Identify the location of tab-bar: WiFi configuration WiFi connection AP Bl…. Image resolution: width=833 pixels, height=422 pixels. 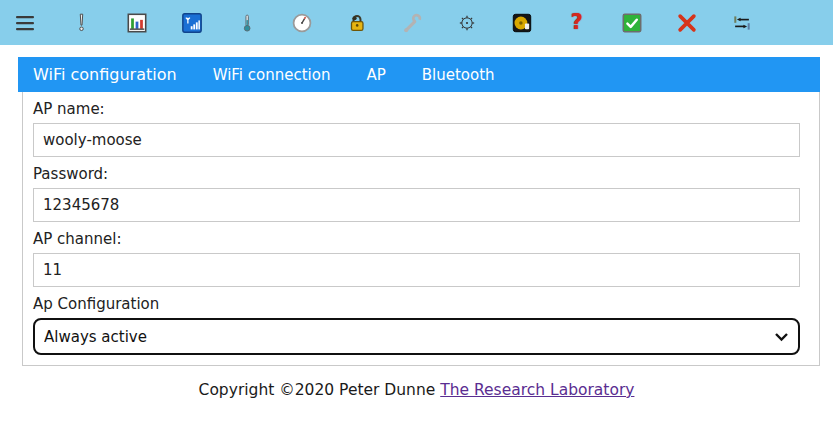
(419, 74).